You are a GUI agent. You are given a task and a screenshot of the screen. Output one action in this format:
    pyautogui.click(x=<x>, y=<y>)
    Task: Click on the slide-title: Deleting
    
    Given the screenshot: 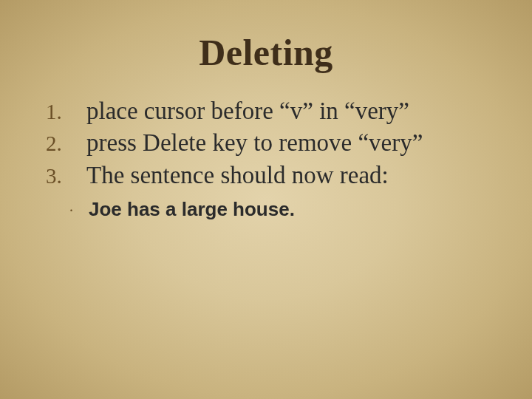 What is the action you would take?
    pyautogui.click(x=266, y=52)
    